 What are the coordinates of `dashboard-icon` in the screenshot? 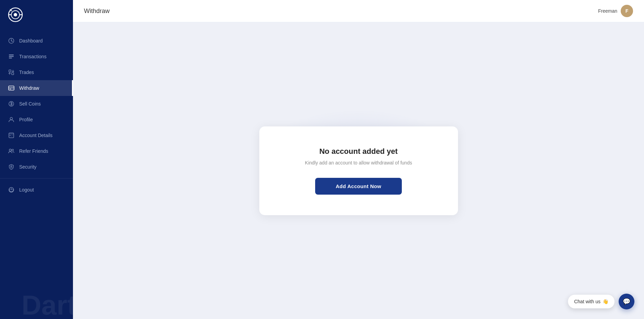 It's located at (11, 41).